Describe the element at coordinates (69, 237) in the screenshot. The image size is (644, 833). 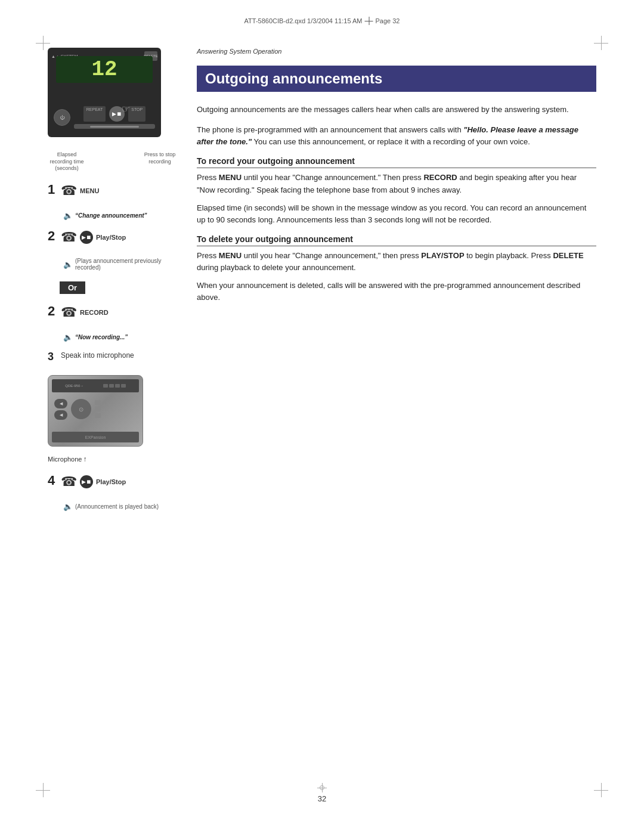
I see `handset-icon-2a: ☎` at that location.